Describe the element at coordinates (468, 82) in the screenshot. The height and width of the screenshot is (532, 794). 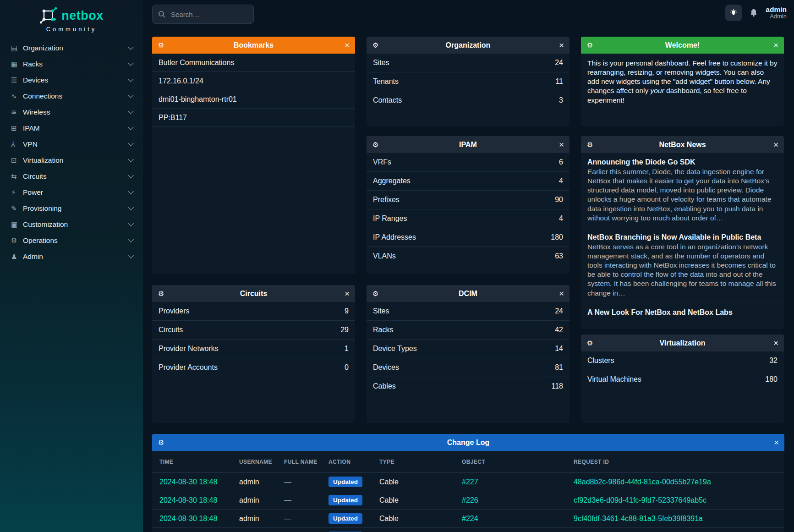
I see `stat-row: Tenants11` at that location.